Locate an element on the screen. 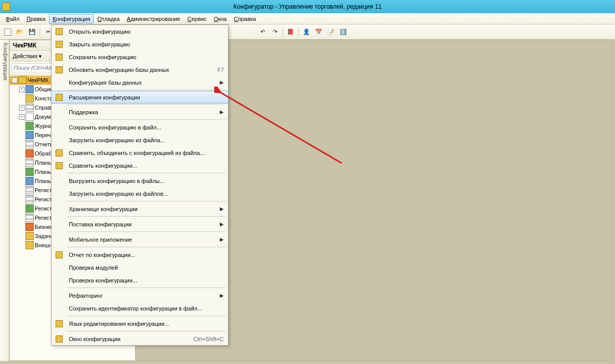 The width and height of the screenshot is (615, 364). menu-item-label: Закрыть конфигурацию is located at coordinates (146, 44).